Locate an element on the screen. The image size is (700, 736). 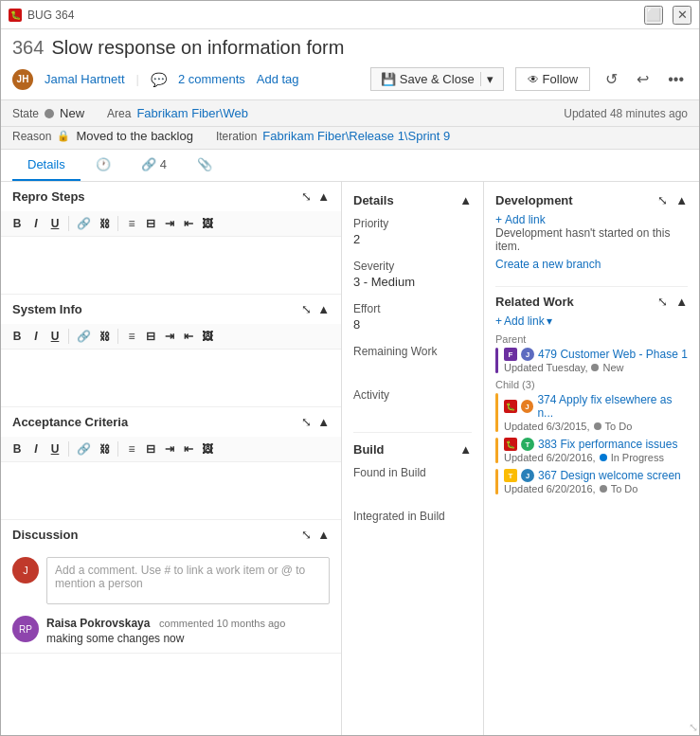
collapse-icon-disc: ▲ is located at coordinates (324, 534).